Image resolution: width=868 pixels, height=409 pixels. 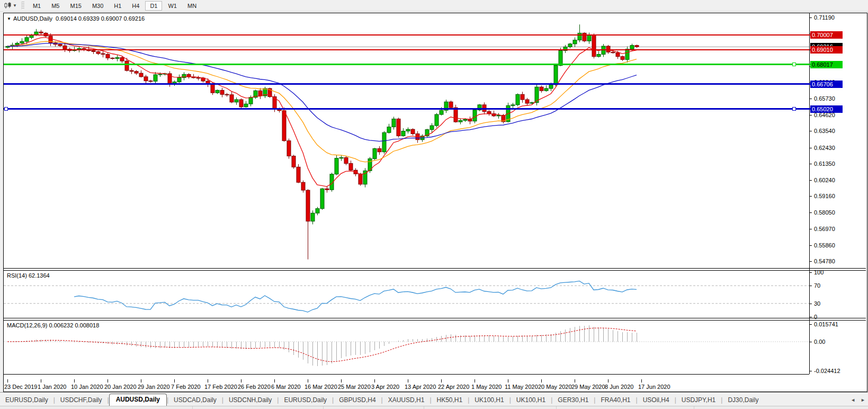 What do you see at coordinates (450, 401) in the screenshot?
I see `tab-hk50-h1: HK50,H1` at bounding box center [450, 401].